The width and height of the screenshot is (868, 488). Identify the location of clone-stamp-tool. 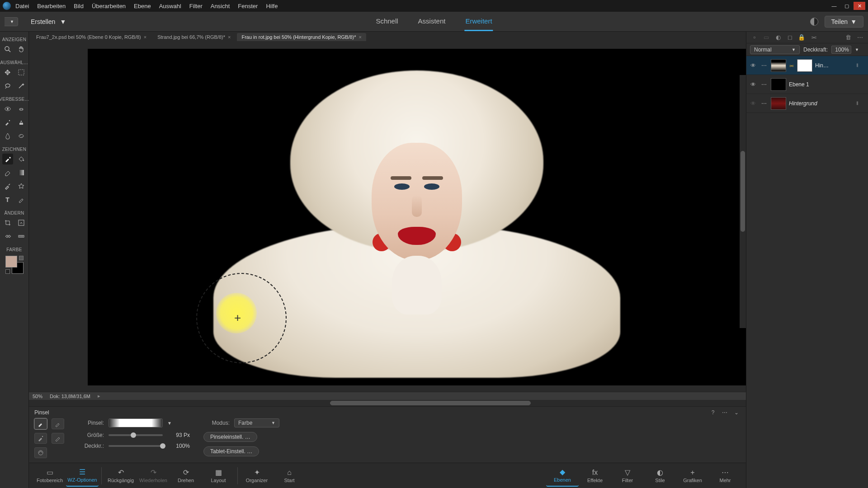
(21, 122).